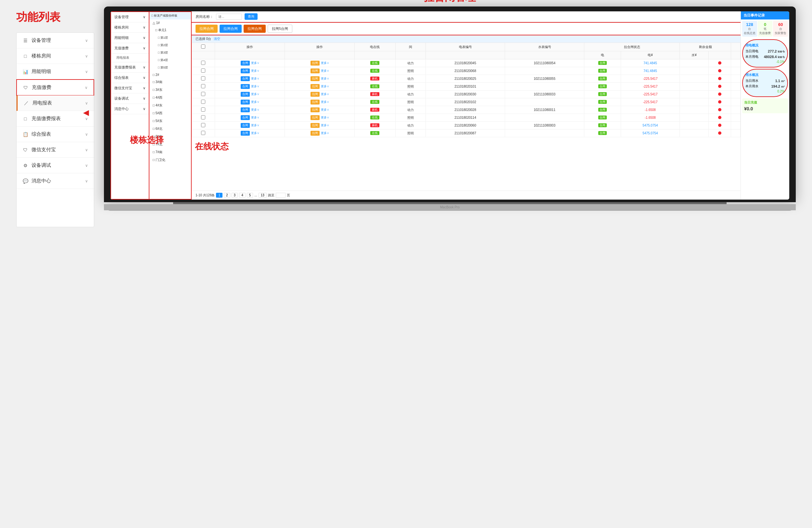 This screenshot has height=528, width=812. What do you see at coordinates (245, 79) in the screenshot?
I see `btn-combine-2: 合闸` at bounding box center [245, 79].